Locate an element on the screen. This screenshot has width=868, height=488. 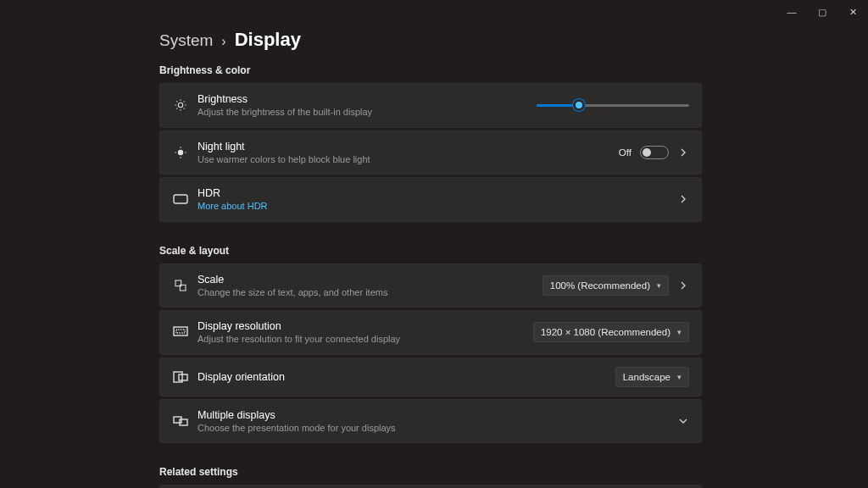
night-light-row: Night light Use warmer colors to help bl… is located at coordinates (431, 152).